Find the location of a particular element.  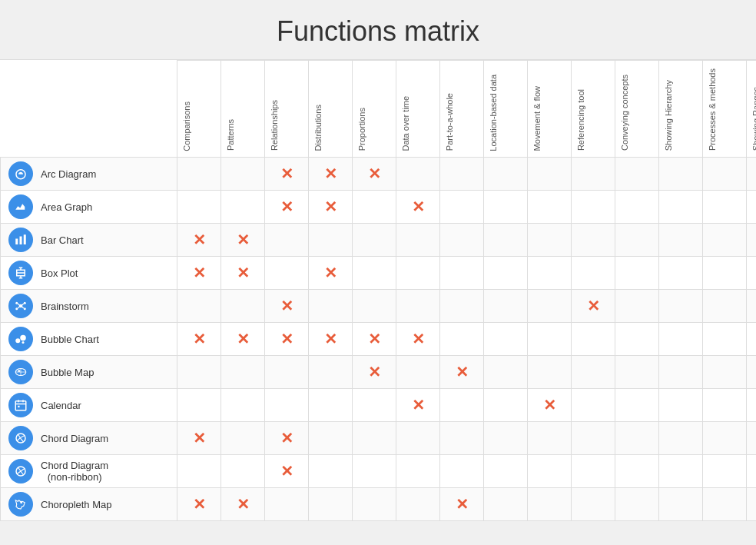

page-title: Functions matrix is located at coordinates (378, 30).